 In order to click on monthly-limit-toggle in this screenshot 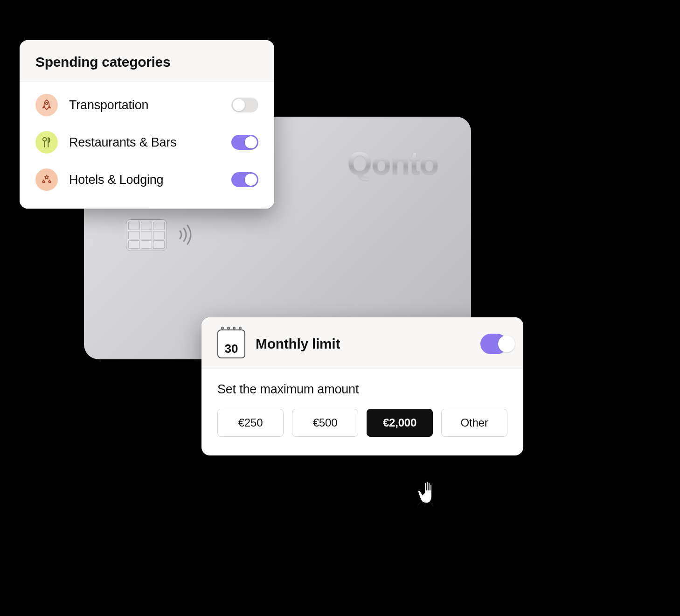, I will do `click(494, 344)`.